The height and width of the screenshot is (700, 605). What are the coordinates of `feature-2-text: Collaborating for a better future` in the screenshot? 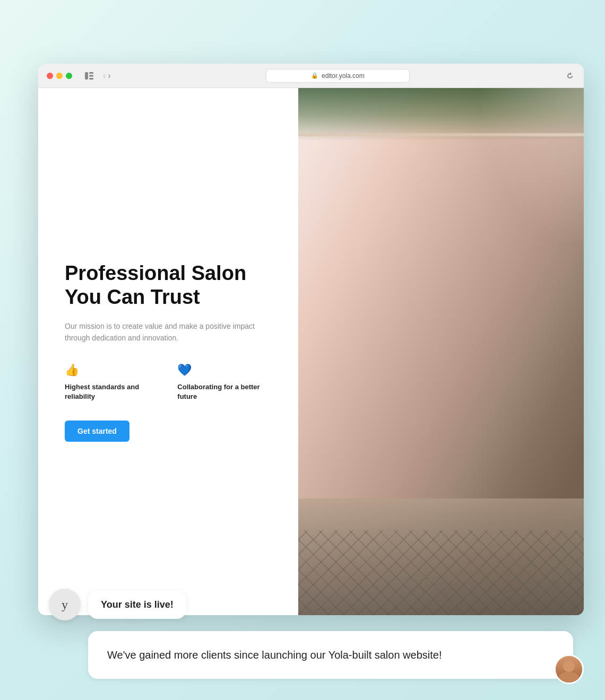 It's located at (224, 392).